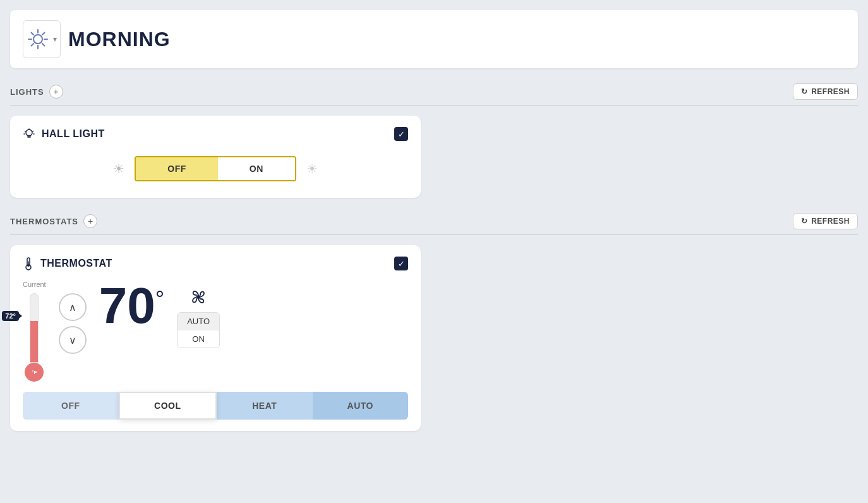 Image resolution: width=868 pixels, height=503 pixels. Describe the element at coordinates (198, 322) in the screenshot. I see `fan-auto-option: AUTO` at that location.